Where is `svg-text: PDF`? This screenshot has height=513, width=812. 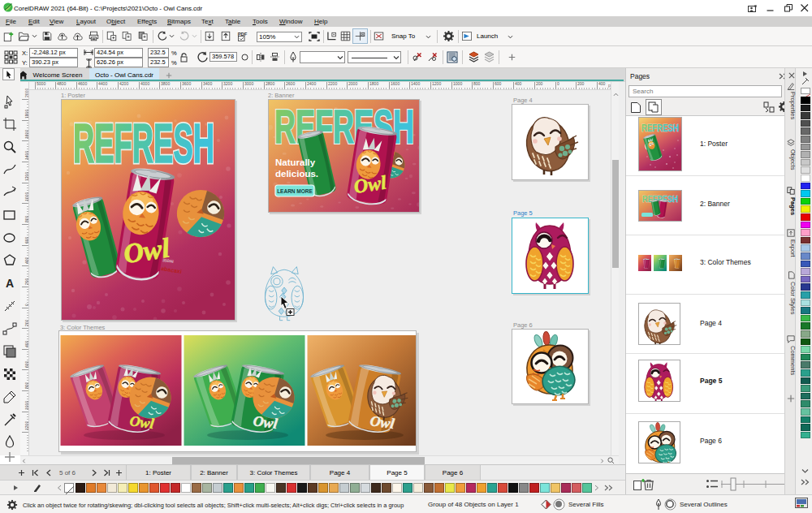
svg-text: PDF is located at coordinates (243, 34).